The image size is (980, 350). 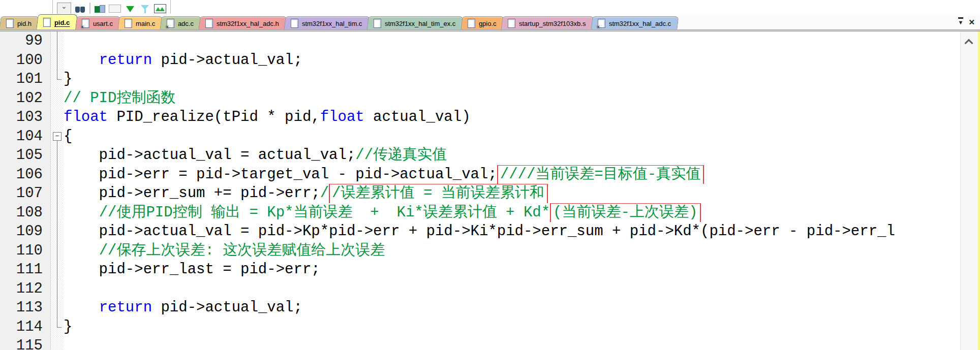 What do you see at coordinates (68, 136) in the screenshot?
I see `code-segment: {` at bounding box center [68, 136].